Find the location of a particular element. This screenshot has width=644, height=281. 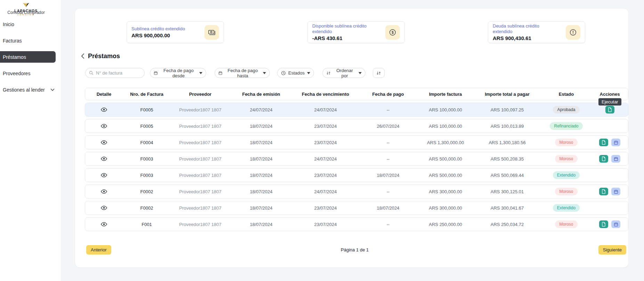

sidebar-item-label: Inicio is located at coordinates (8, 24).